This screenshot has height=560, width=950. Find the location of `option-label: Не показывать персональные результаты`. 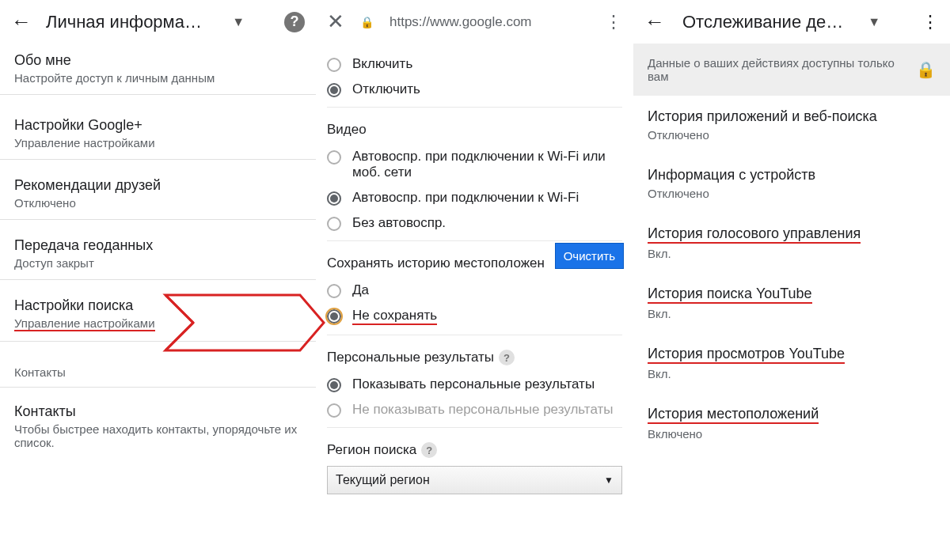

option-label: Не показывать персональные результаты is located at coordinates (483, 410).